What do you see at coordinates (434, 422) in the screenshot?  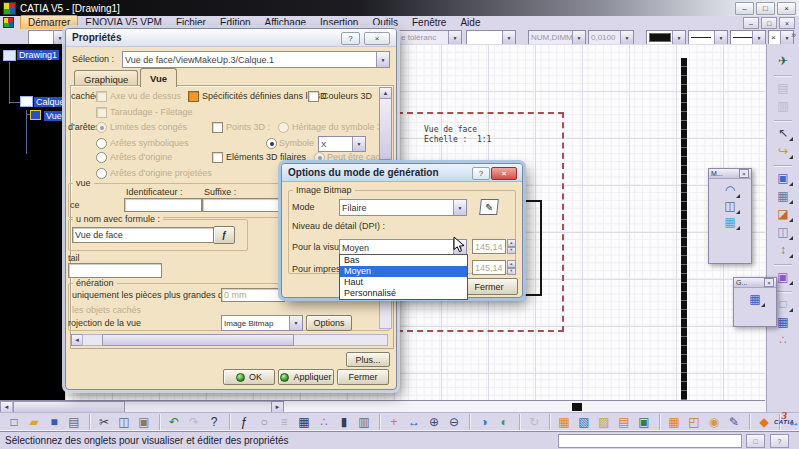 I see `zoom-in-icon: ⊕` at bounding box center [434, 422].